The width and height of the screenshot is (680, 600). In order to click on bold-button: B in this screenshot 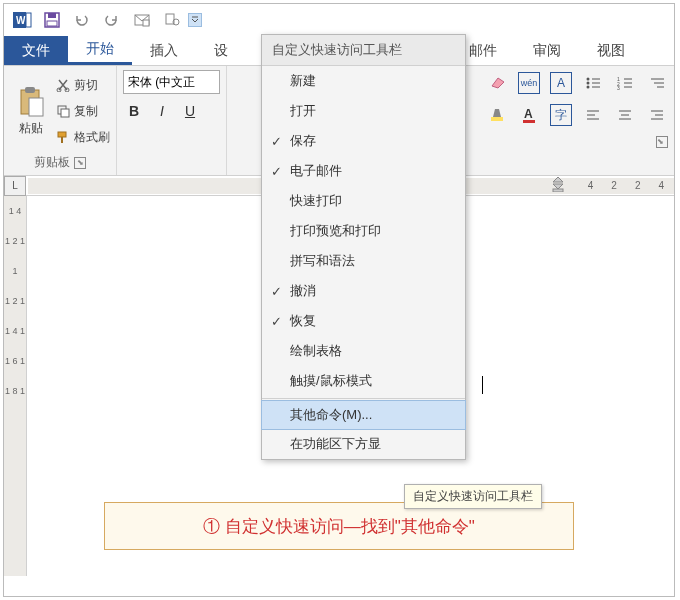, I will do `click(134, 111)`.